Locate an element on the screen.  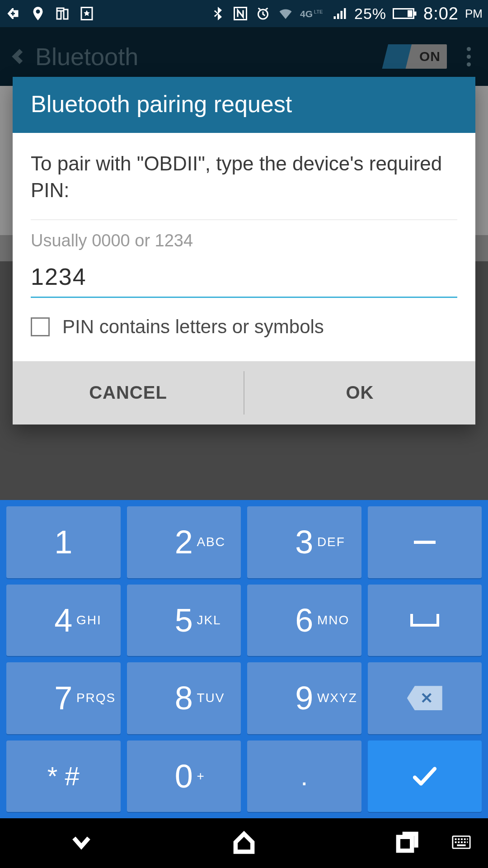
signal-icon is located at coordinates (340, 14).